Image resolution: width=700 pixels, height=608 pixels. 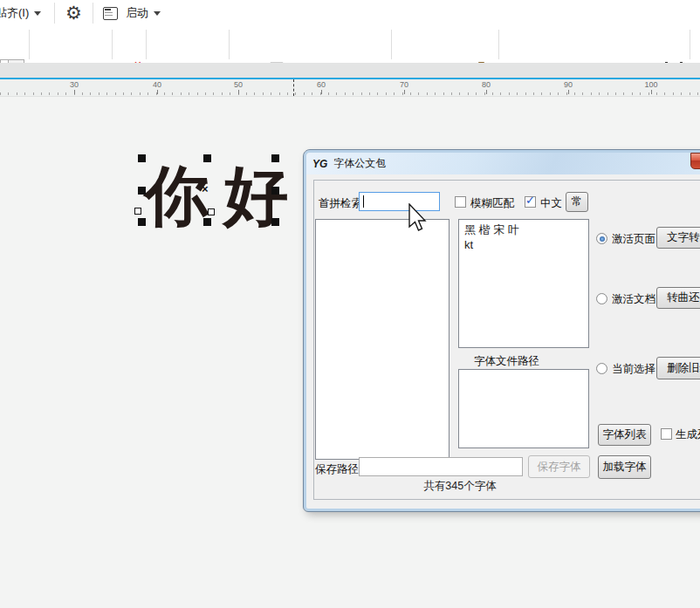 I want to click on launcher-window-icon, so click(x=110, y=14).